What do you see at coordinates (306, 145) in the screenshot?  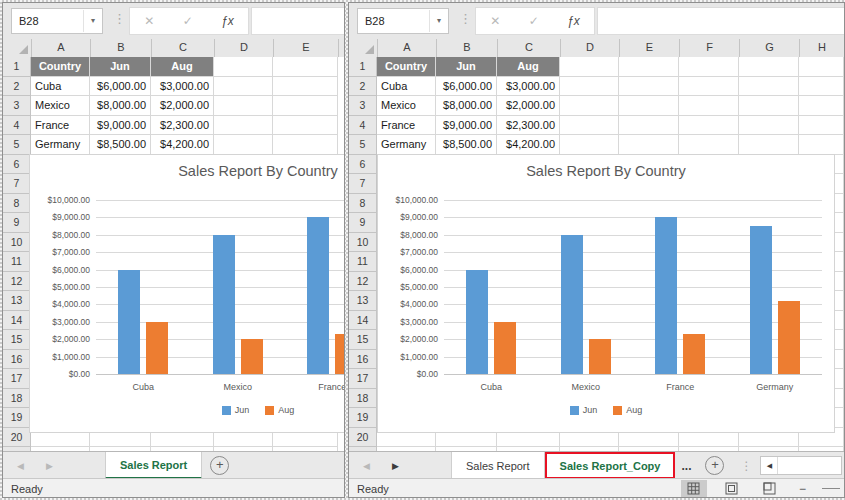 I see `cell-E5` at bounding box center [306, 145].